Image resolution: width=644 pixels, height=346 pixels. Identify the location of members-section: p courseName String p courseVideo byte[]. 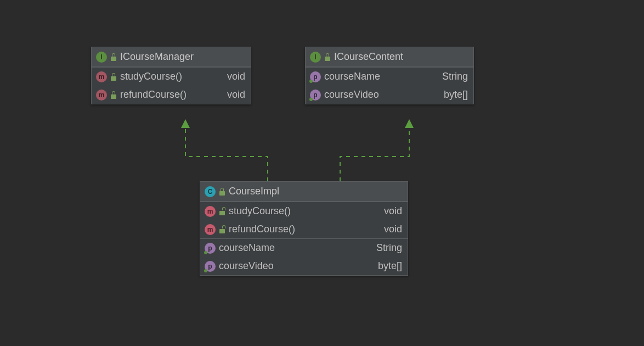
(389, 86).